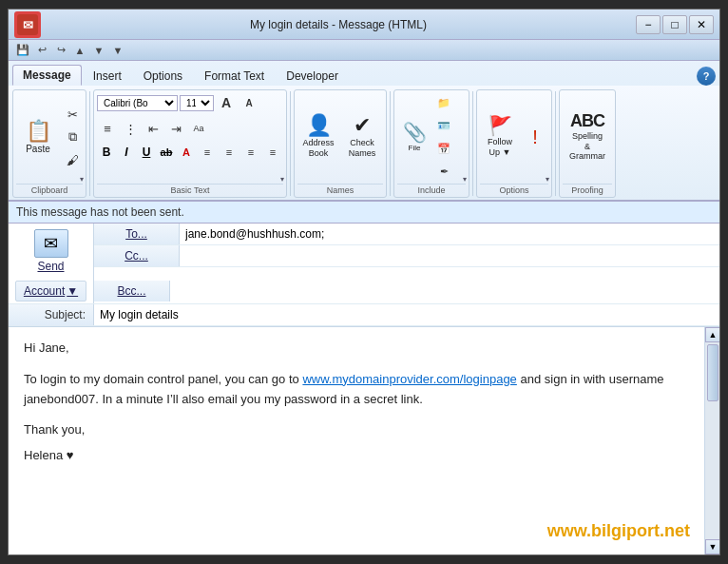 The image size is (728, 564). Describe the element at coordinates (450, 234) in the screenshot. I see `to-input` at that location.